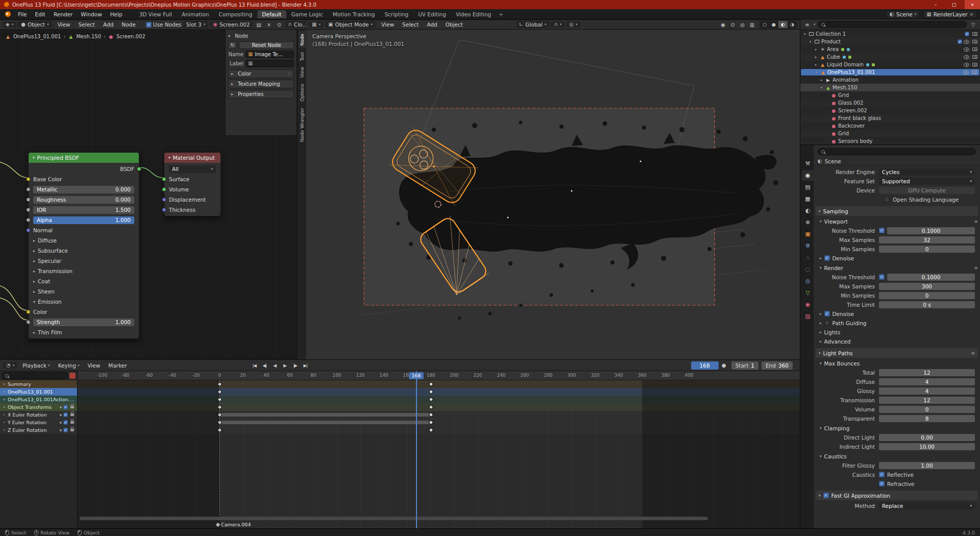 The image size is (980, 536). What do you see at coordinates (261, 74) in the screenshot?
I see `subpanel-color: ▸Color∷` at bounding box center [261, 74].